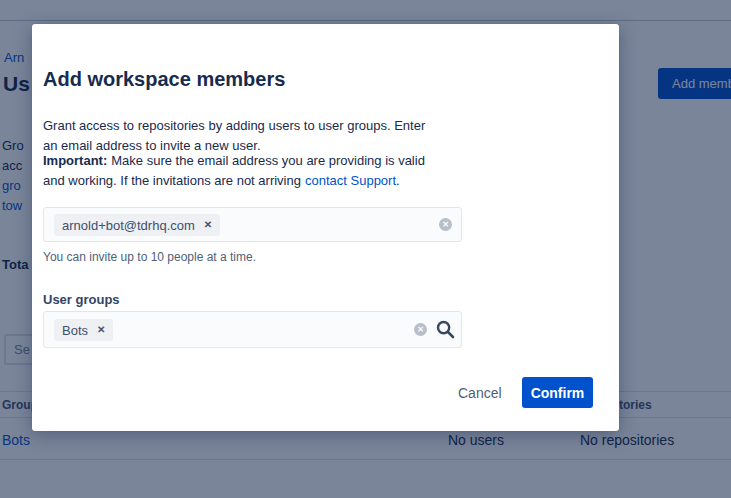 The width and height of the screenshot is (731, 498). I want to click on user-groups-input: Bots ✕ ✕, so click(252, 330).